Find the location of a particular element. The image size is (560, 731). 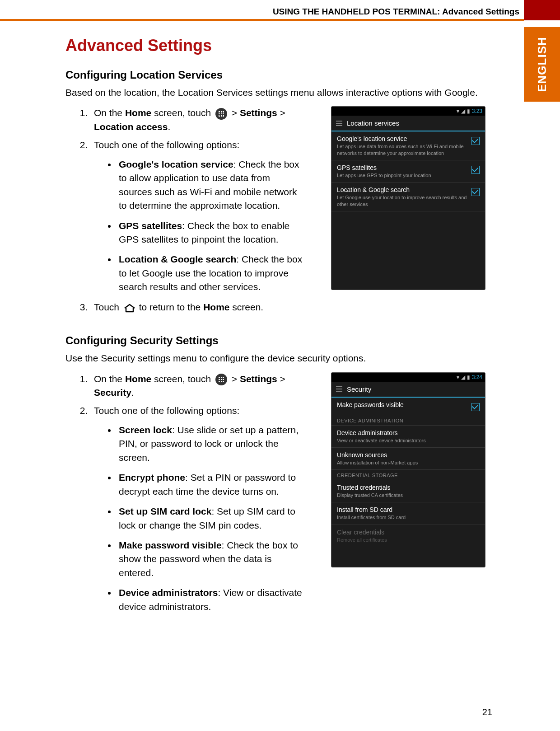

bullet-item: Device administrators: View or disactiva… is located at coordinates (210, 600).